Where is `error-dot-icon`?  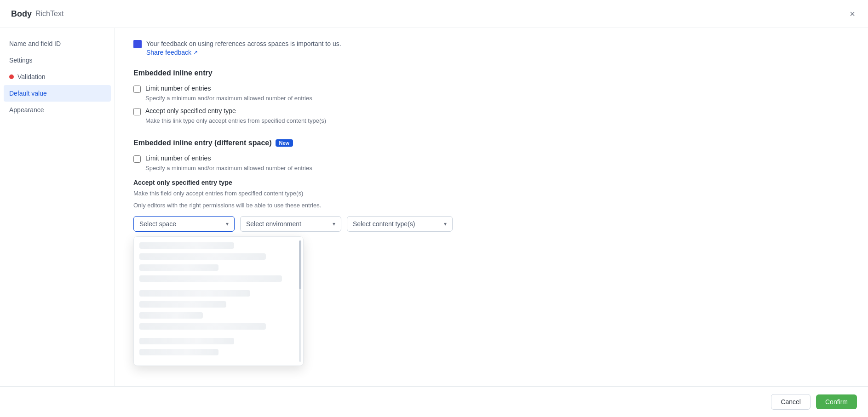
error-dot-icon is located at coordinates (11, 77).